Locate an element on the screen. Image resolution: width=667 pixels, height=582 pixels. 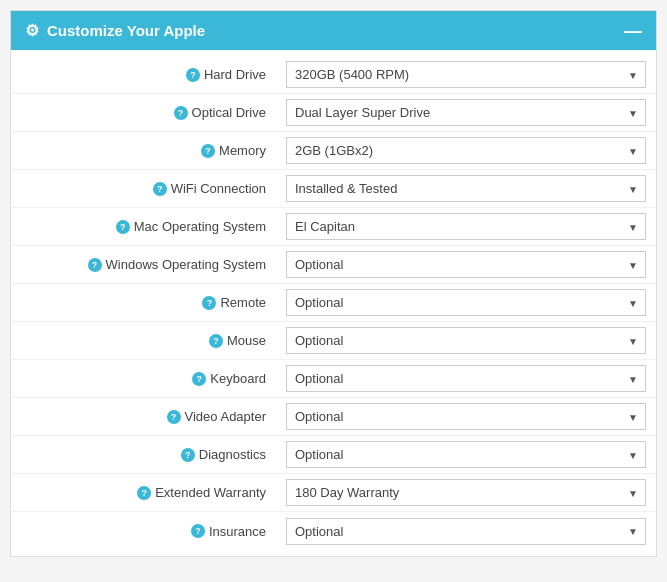
widget-title: Customize Your Apple is located at coordinates (126, 30).